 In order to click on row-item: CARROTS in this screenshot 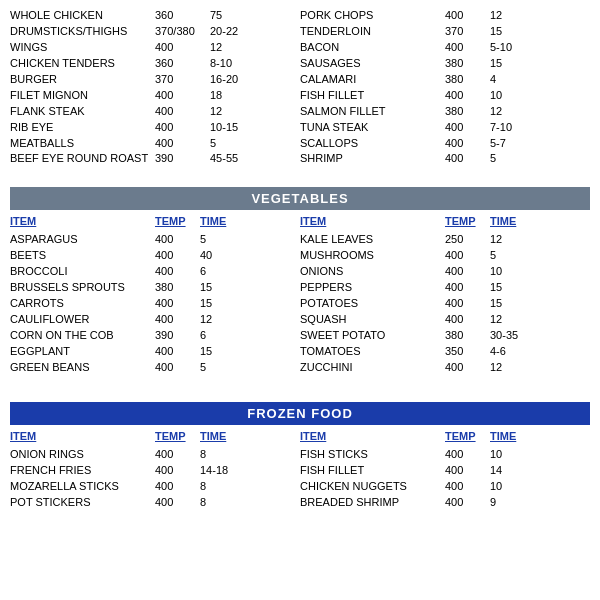, I will do `click(82, 304)`.